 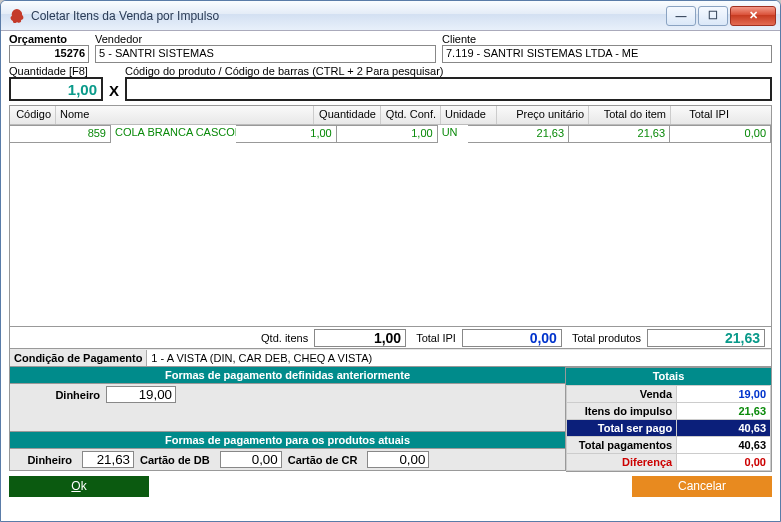 What do you see at coordinates (390, 486) in the screenshot?
I see `footer: Ok Cancelar` at bounding box center [390, 486].